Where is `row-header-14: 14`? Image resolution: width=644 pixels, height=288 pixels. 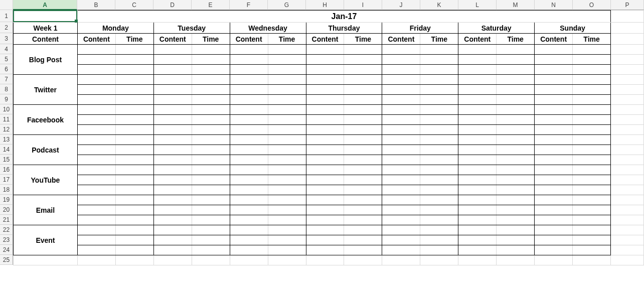 row-header-14: 14 is located at coordinates (7, 150).